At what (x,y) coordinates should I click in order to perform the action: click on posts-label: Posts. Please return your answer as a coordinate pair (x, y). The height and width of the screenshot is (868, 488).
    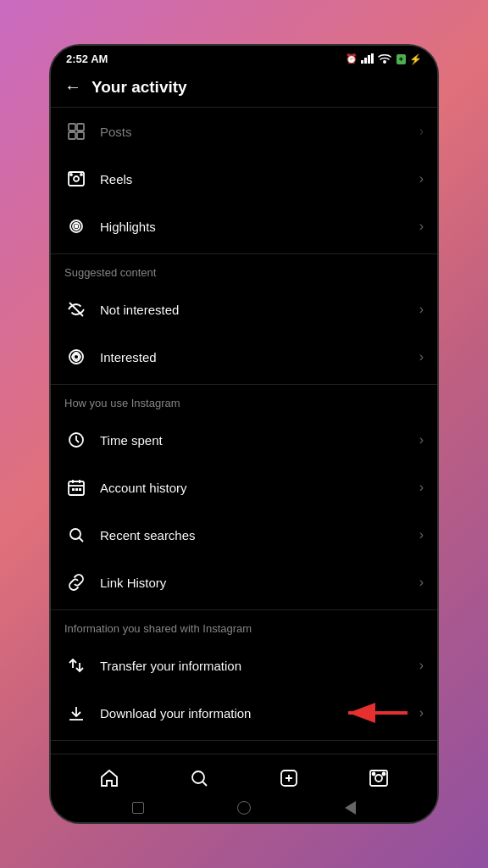
    Looking at the image, I should click on (259, 132).